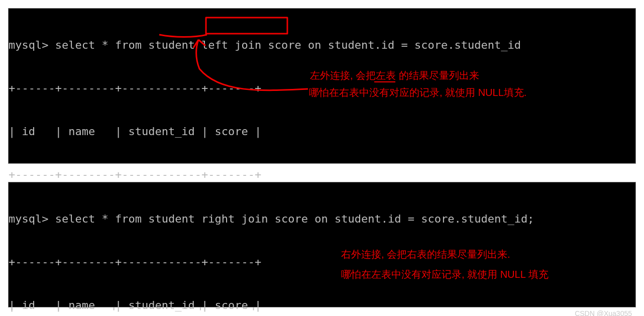  What do you see at coordinates (418, 92) in the screenshot?
I see `annotation-left-join-2: 哪怕在右表中没有对应的记录, 就使用 NULL填充.` at bounding box center [418, 92].